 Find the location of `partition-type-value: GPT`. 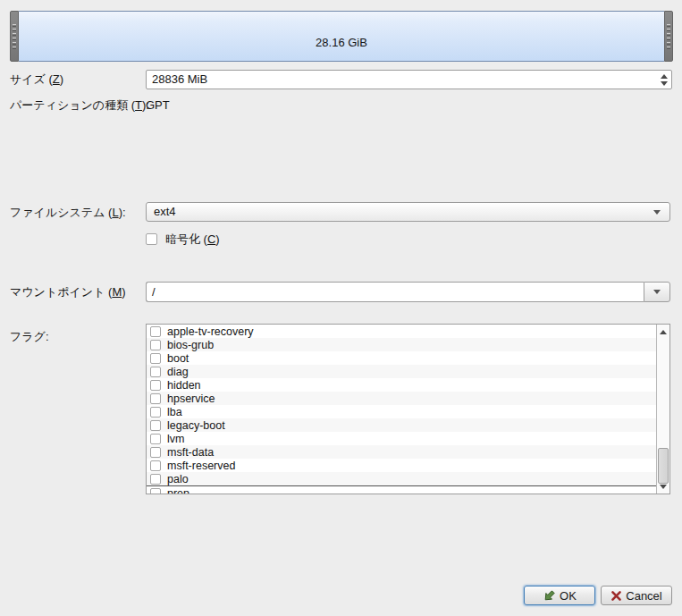

partition-type-value: GPT is located at coordinates (157, 105).